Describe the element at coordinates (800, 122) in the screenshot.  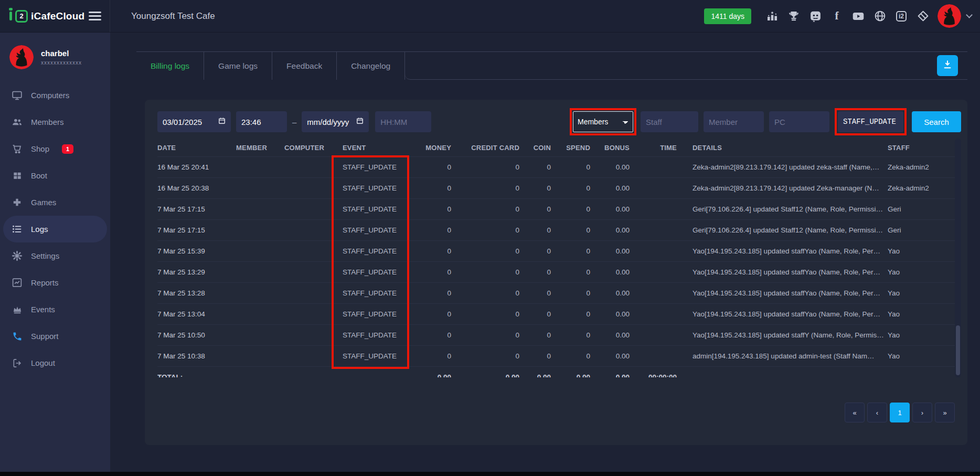
I see `pc-filter-field` at that location.